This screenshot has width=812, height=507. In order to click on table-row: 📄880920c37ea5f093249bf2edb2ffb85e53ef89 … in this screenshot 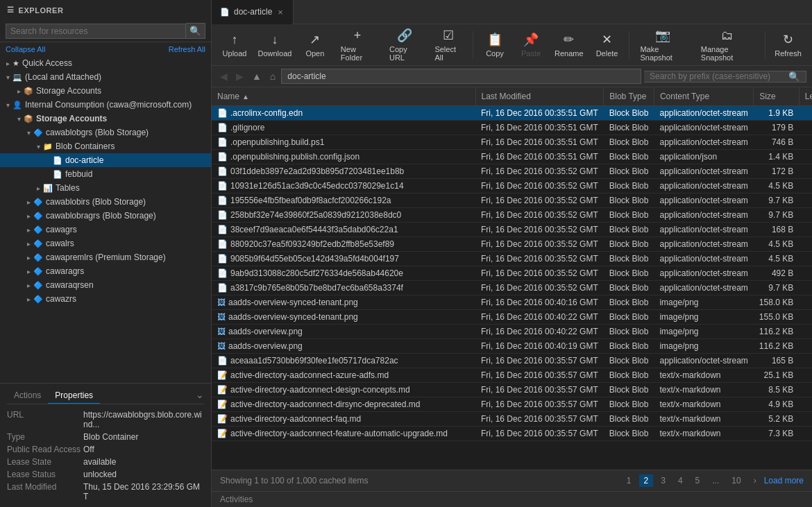, I will do `click(512, 244)`.